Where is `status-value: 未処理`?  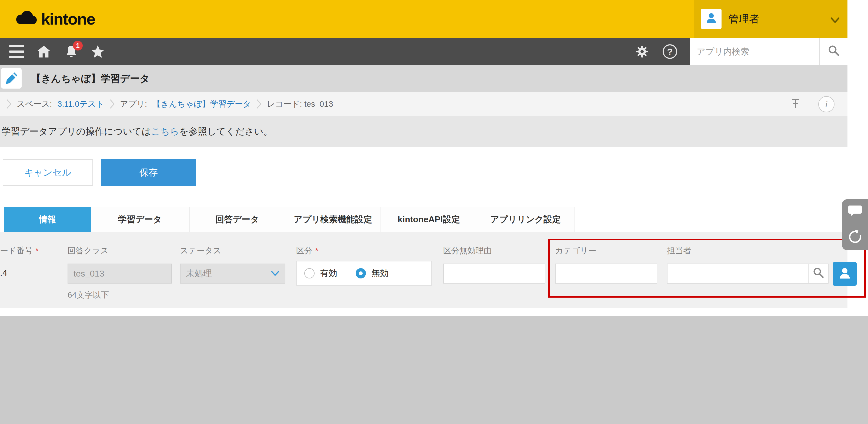
status-value: 未処理 is located at coordinates (199, 273).